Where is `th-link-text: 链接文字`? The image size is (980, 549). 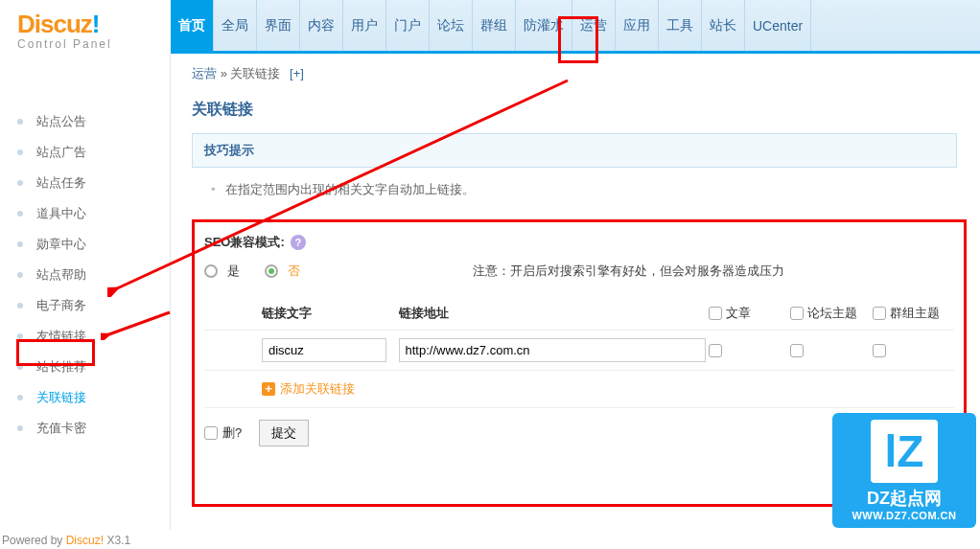
th-link-text: 链接文字 is located at coordinates (330, 313).